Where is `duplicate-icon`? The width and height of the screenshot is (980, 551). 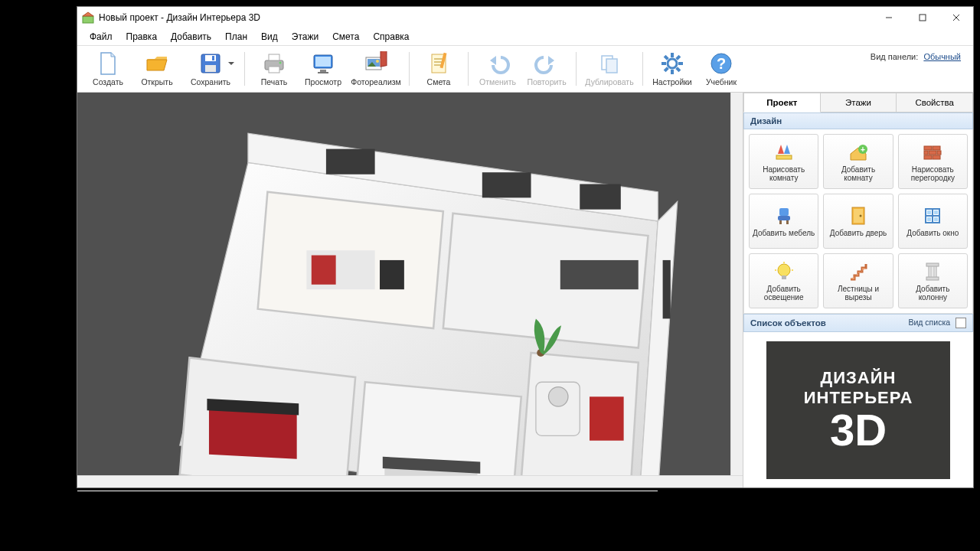 duplicate-icon is located at coordinates (609, 64).